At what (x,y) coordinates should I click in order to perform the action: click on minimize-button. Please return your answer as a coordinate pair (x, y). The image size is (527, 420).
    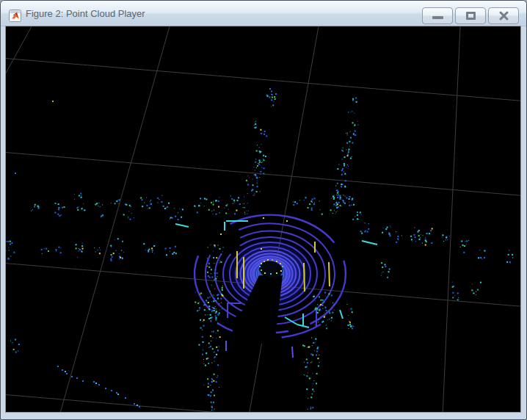
    Looking at the image, I should click on (437, 16).